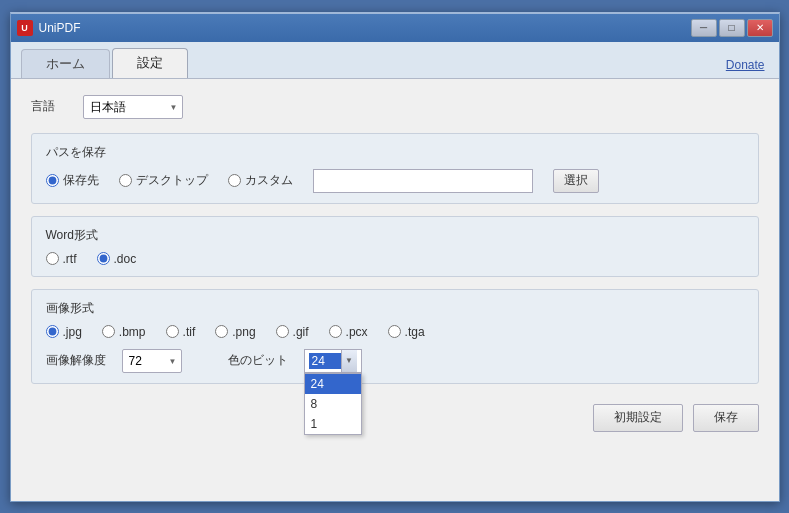 The height and width of the screenshot is (513, 789). I want to click on window-title: UniPDF, so click(365, 28).